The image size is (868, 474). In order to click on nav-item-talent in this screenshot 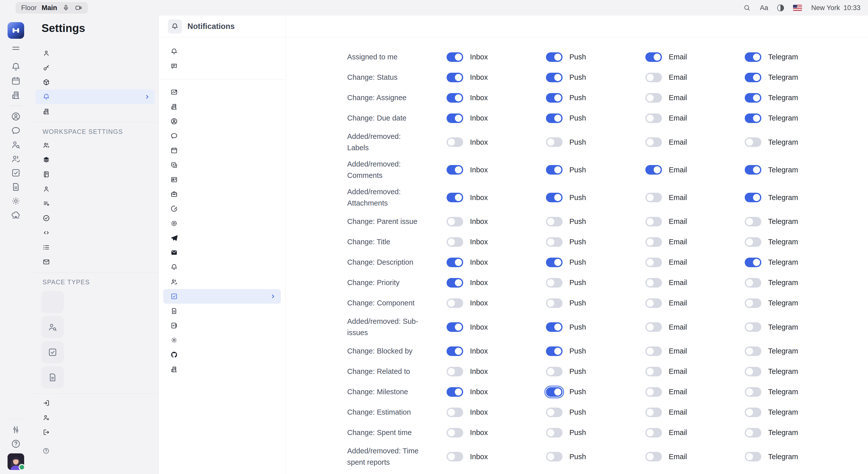, I will do `click(222, 209)`.